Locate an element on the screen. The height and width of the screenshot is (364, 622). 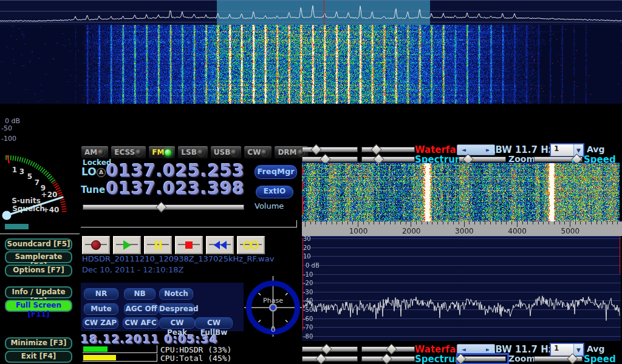
af-zoom-slider is located at coordinates (482, 360).